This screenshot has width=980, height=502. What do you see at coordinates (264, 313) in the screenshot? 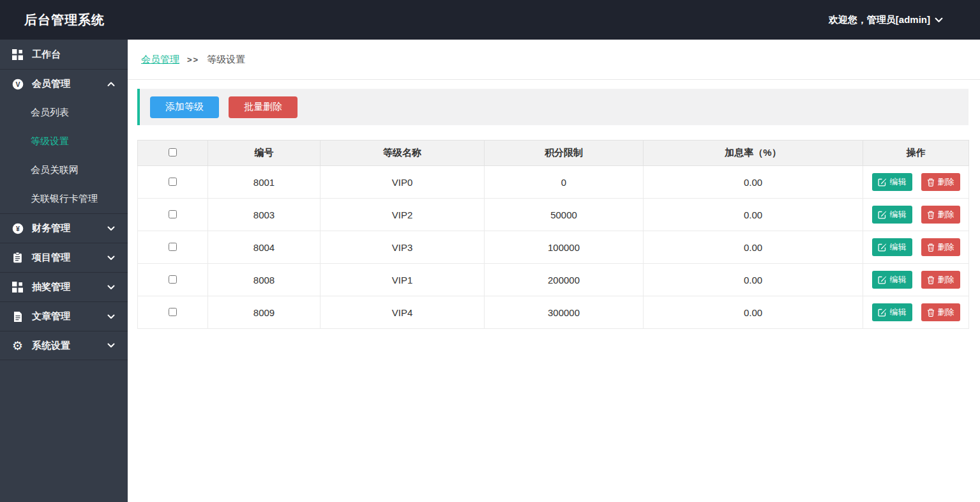
I see `cell-id: 8009` at bounding box center [264, 313].